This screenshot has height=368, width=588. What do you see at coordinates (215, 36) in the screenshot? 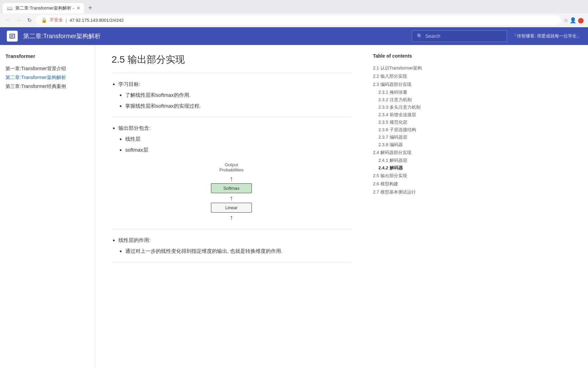
I see `app-title: 第二章:Transformer架构解析` at bounding box center [215, 36].